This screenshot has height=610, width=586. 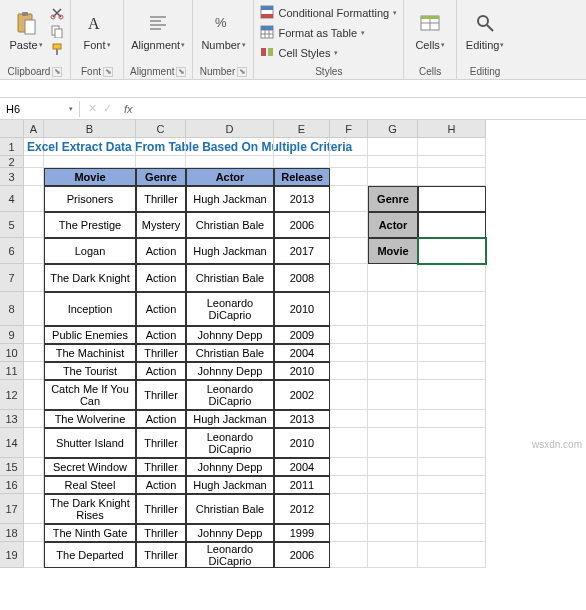 I want to click on table-cell: Public Enemies, so click(x=90, y=335).